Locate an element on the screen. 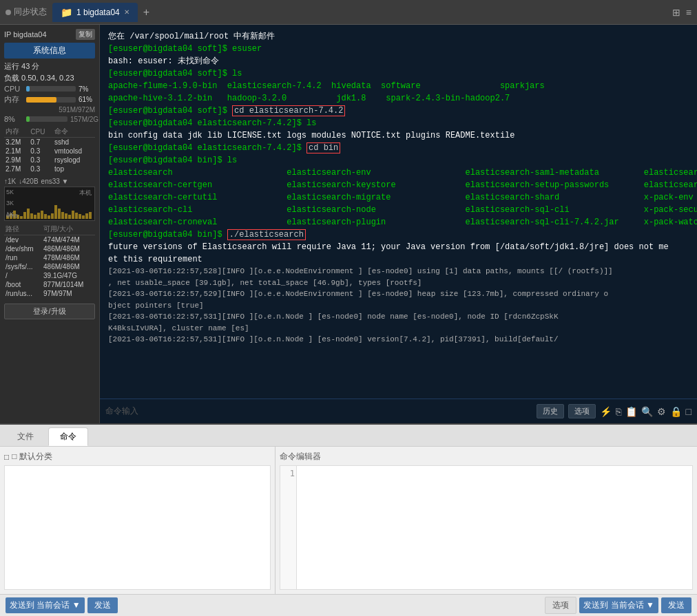 The height and width of the screenshot is (616, 697). terminal-line: bash: esuser: 未找到命令 is located at coordinates (398, 61).